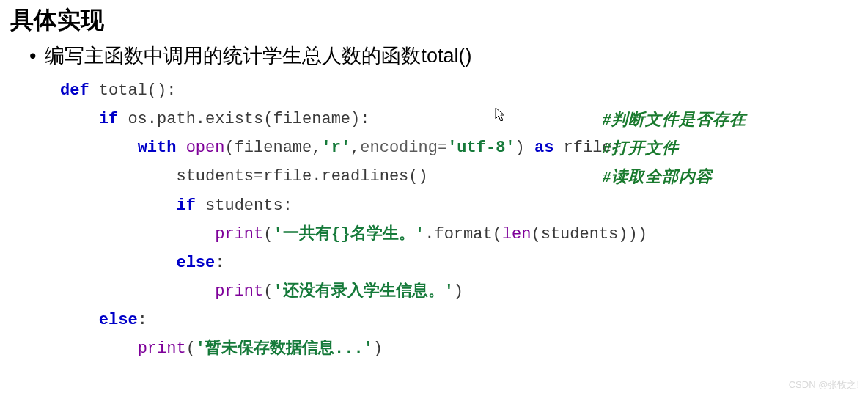  What do you see at coordinates (133, 91) in the screenshot?
I see `fn-name: total():` at bounding box center [133, 91].